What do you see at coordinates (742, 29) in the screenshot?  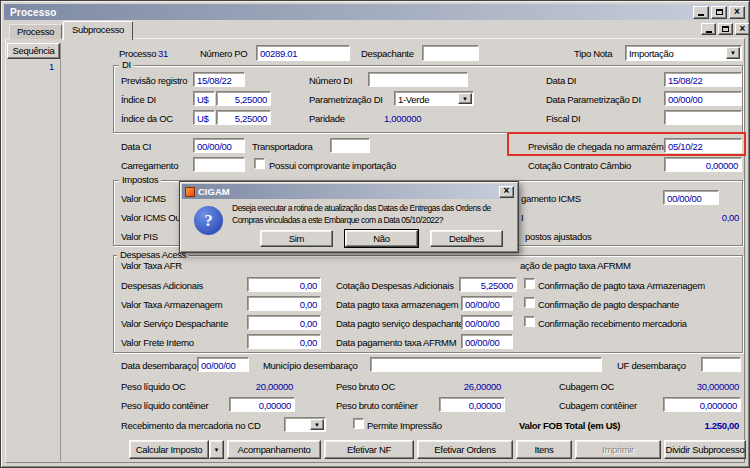 I see `child-close-icon: ×` at bounding box center [742, 29].